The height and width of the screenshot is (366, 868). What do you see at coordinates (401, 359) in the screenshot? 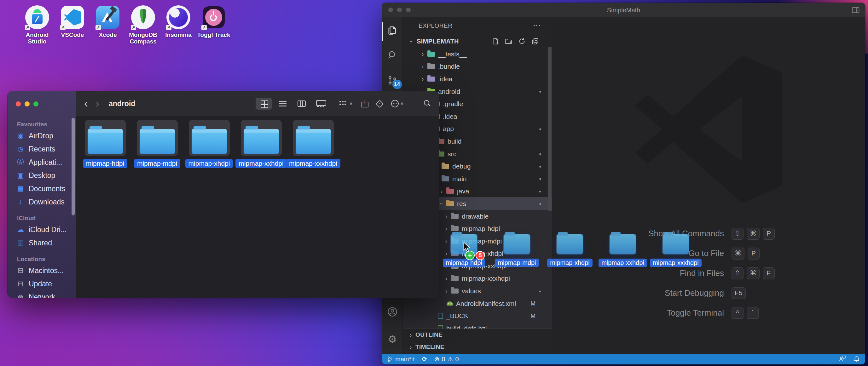
I see `git-branch-status: main*+` at bounding box center [401, 359].